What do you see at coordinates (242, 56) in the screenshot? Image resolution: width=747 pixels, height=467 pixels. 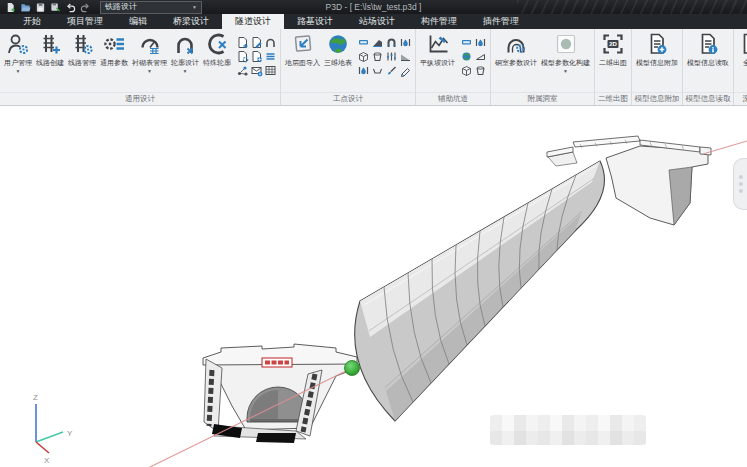 I see `doc-gear-icon` at bounding box center [242, 56].